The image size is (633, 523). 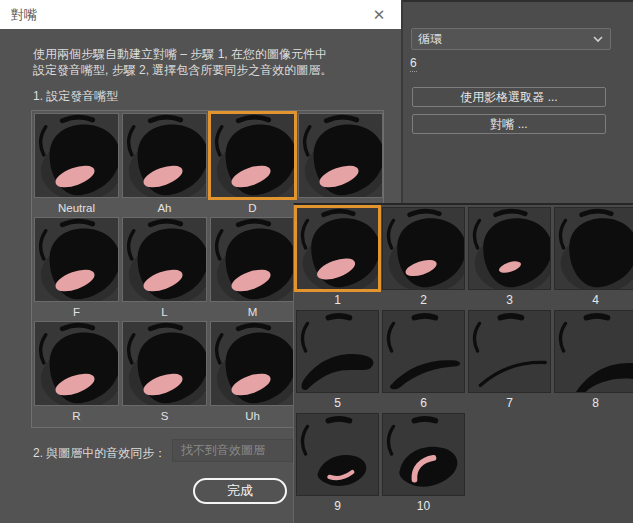 What do you see at coordinates (464, 362) in the screenshot?
I see `tile-row: 5678` at bounding box center [464, 362].